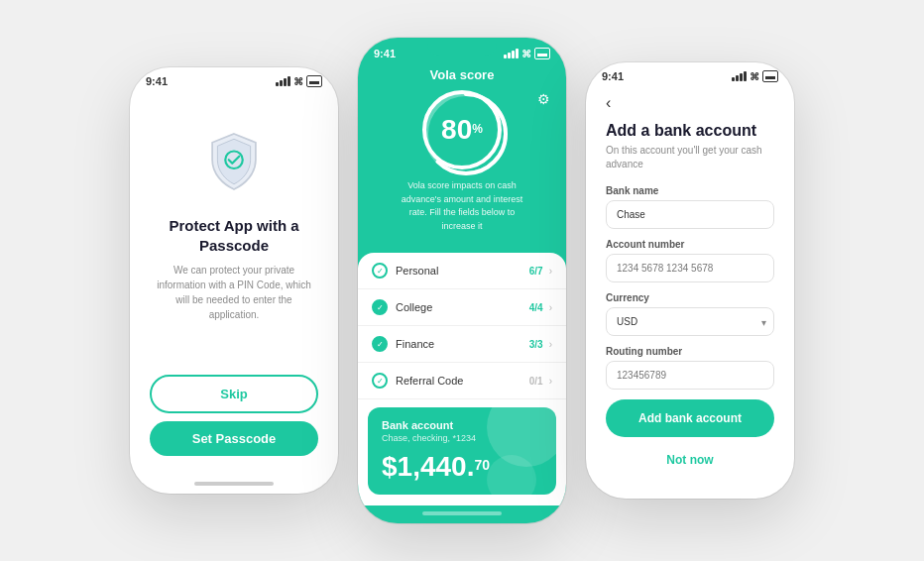  What do you see at coordinates (526, 54) in the screenshot?
I see `wifi-icon-2: ⌘` at bounding box center [526, 54].